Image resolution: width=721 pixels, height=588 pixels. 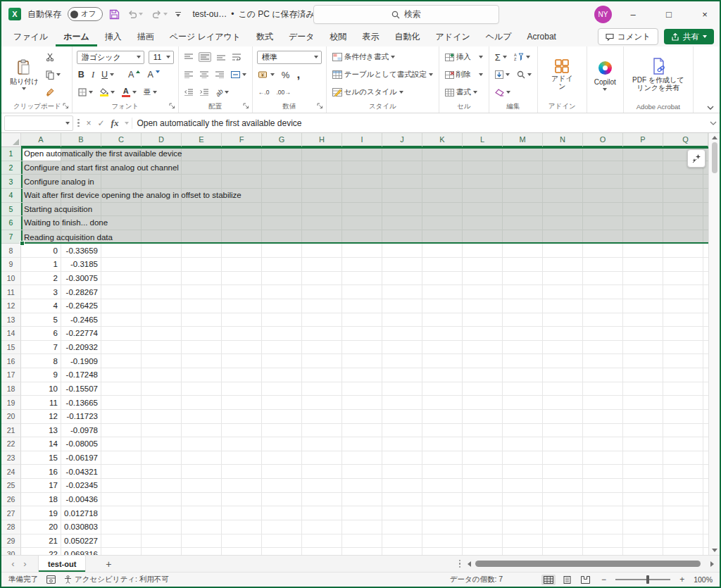 I want to click on row-header-4: 4, so click(x=11, y=196).